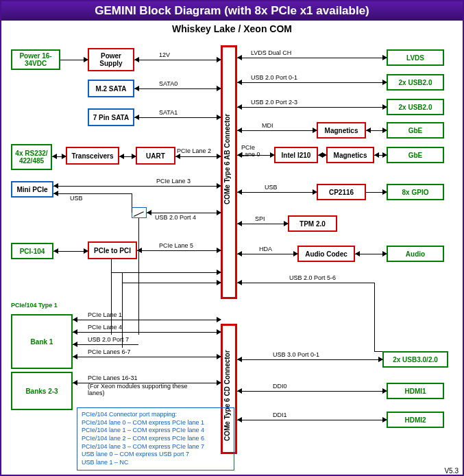 This screenshot has height=476, width=464. Describe the element at coordinates (156, 431) in the screenshot. I see `note-l2: PCIe/104 lane 1 – COM express PCIe lane …` at that location.